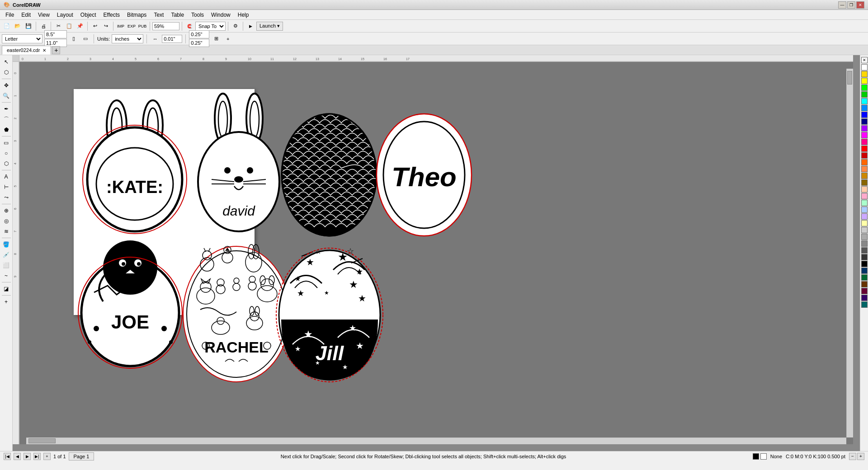  What do you see at coordinates (95, 26) in the screenshot?
I see `undo-button: ↩` at bounding box center [95, 26].